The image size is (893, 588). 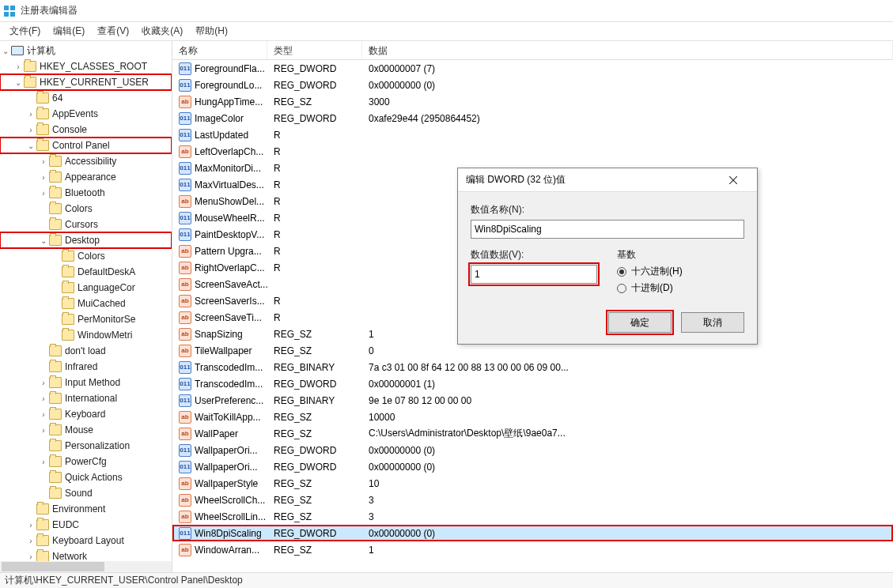 I want to click on tree-item: ›International, so click(x=85, y=398).